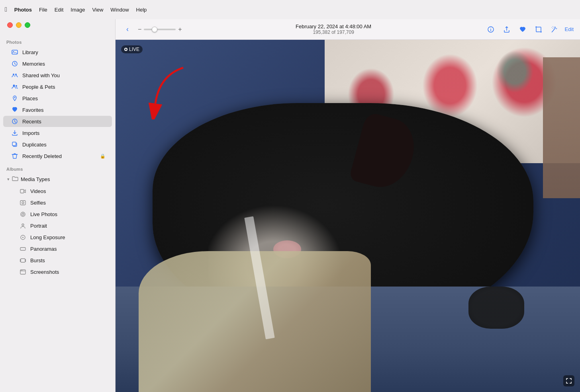 This screenshot has width=580, height=392. Describe the element at coordinates (23, 249) in the screenshot. I see `panorama-icon` at that location.